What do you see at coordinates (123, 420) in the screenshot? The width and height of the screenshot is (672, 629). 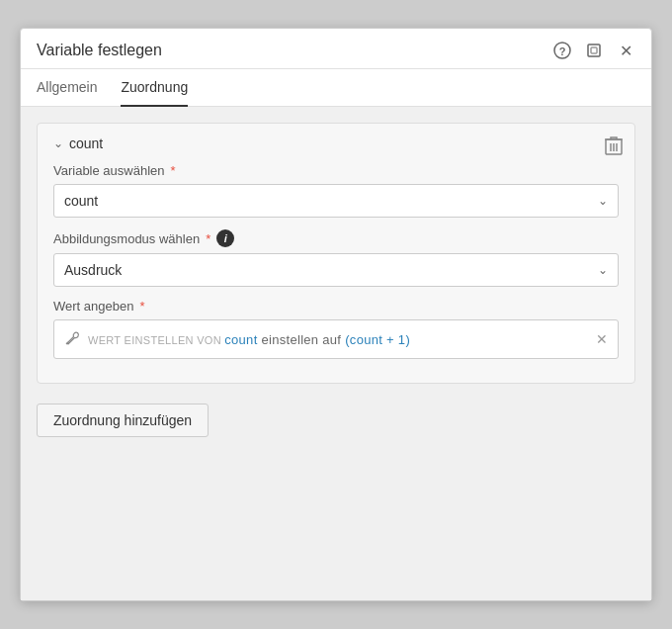 I see `add-mapping-button: Zuordnung hinzufügen` at bounding box center [123, 420].